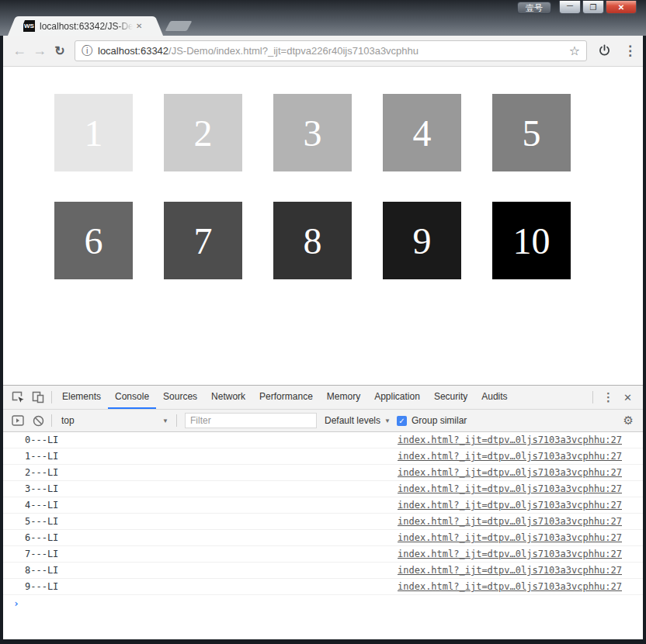  Describe the element at coordinates (42, 489) in the screenshot. I see `console-message: 3---LI` at that location.